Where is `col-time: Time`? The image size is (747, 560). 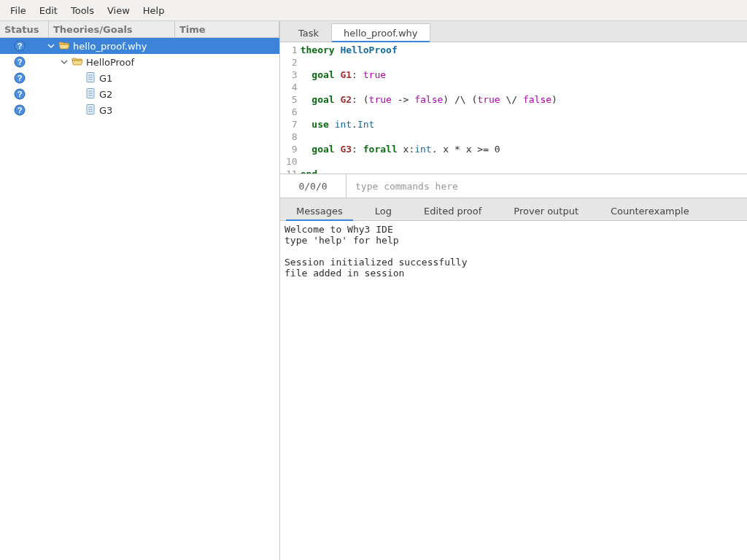 col-time: Time is located at coordinates (228, 29).